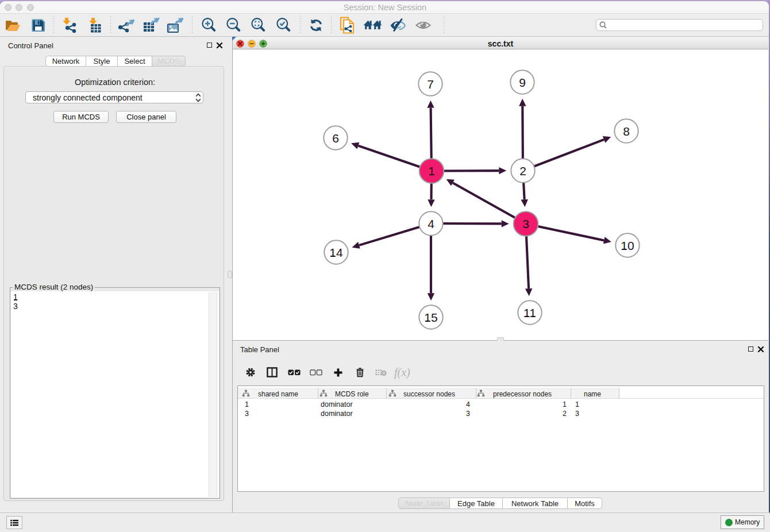  Describe the element at coordinates (523, 171) in the screenshot. I see `svg-text: 2` at that location.